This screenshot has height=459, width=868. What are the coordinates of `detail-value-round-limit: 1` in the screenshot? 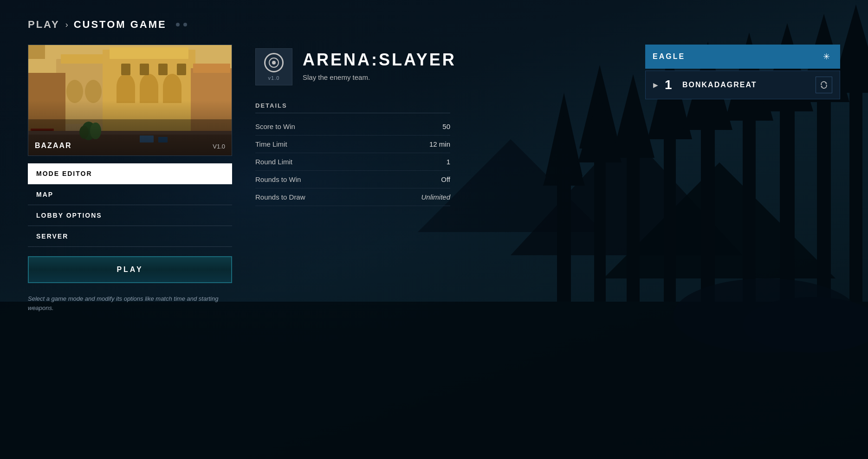 It's located at (448, 162).